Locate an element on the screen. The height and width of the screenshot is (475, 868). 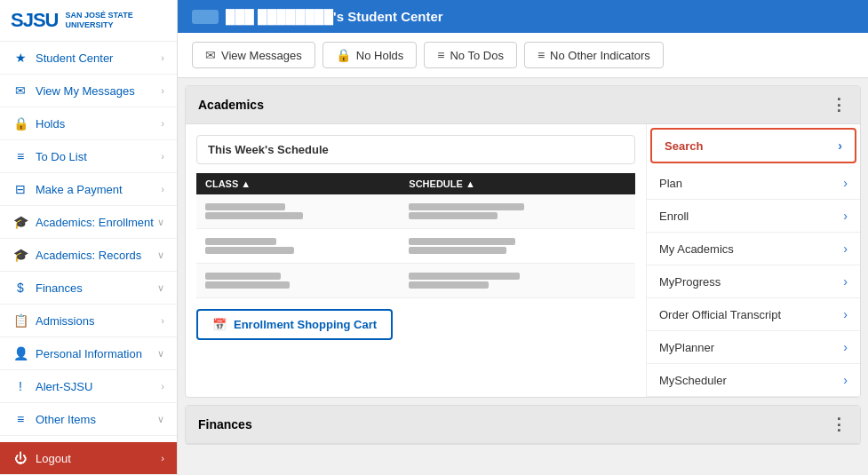
sidebar-item-admissions: 📋 Admissions › is located at coordinates (89, 321).